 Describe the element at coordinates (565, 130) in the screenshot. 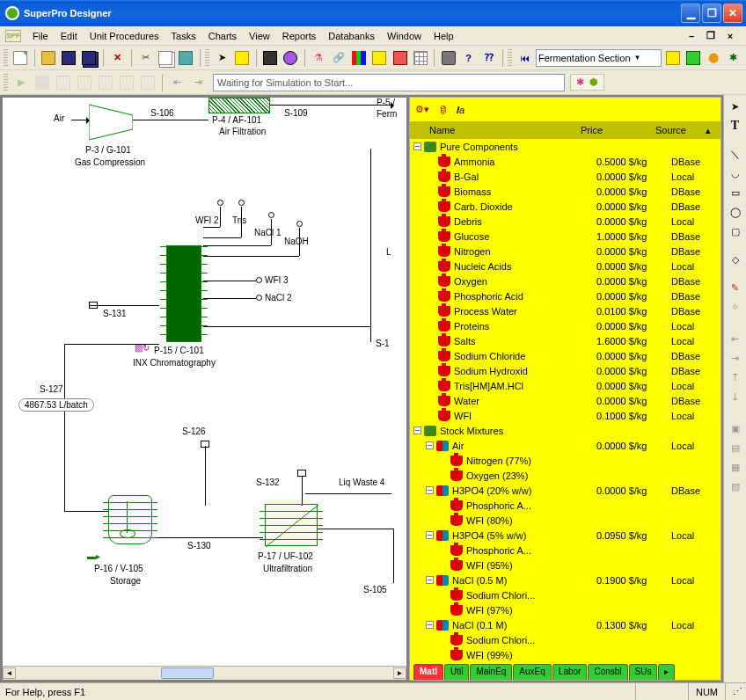

I see `panel-header: Name Price Source ▴` at that location.